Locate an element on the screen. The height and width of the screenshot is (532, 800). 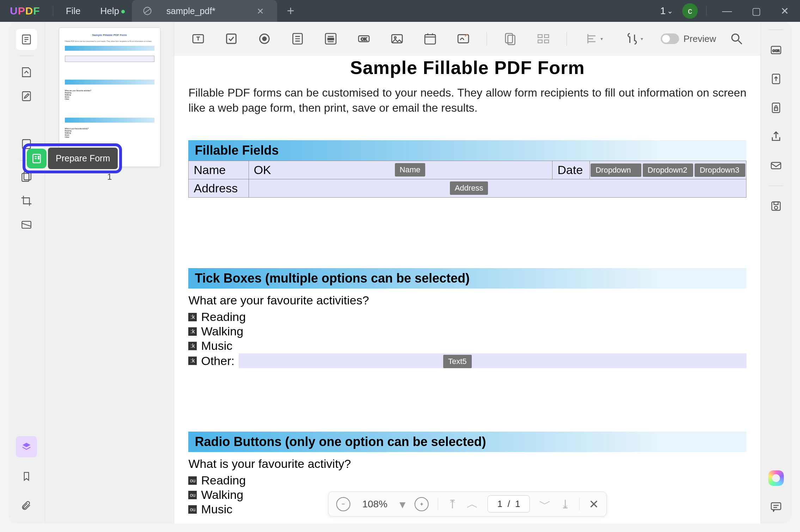
radio-icon: ou is located at coordinates (193, 509).